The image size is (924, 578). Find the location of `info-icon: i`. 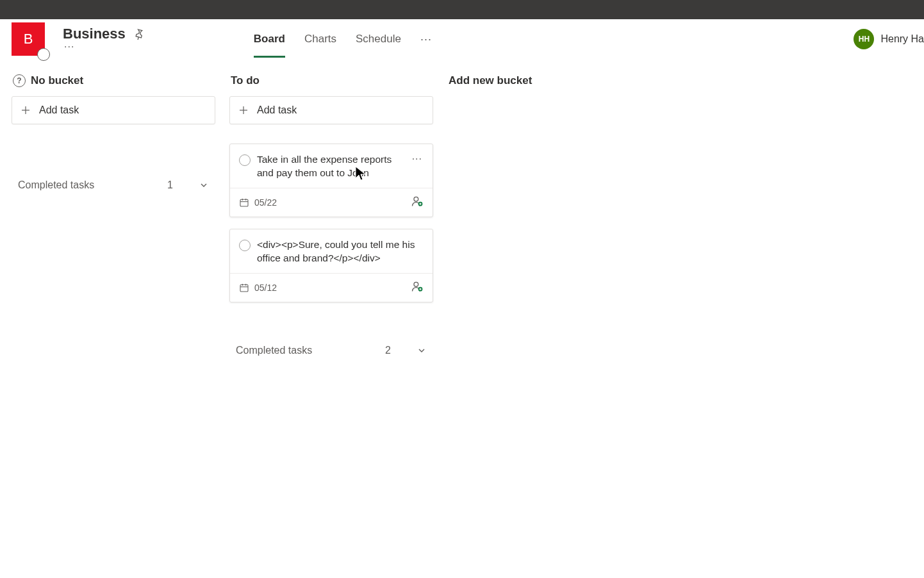

info-icon: i is located at coordinates (44, 54).